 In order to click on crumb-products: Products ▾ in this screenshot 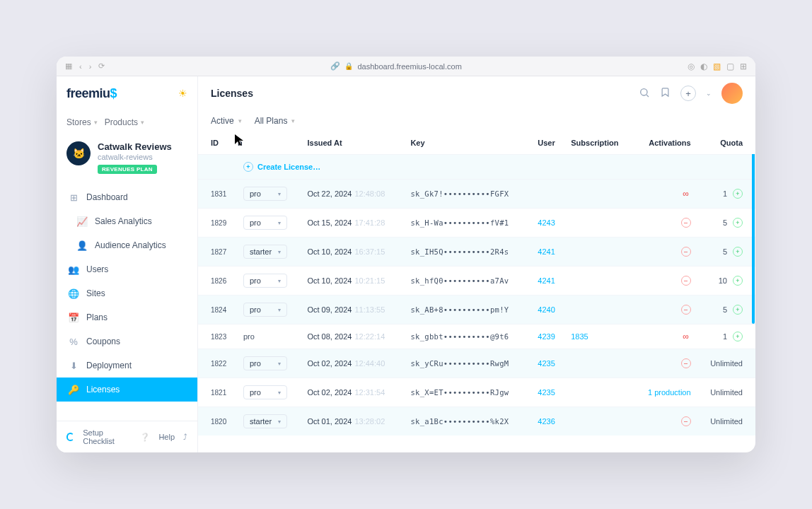, I will do `click(124, 122)`.